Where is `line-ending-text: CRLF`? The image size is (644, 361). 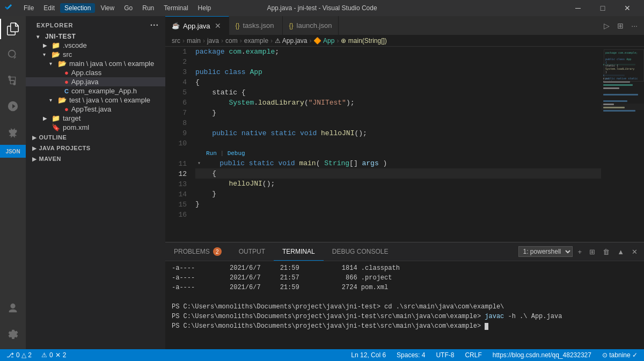 line-ending-text: CRLF is located at coordinates (473, 355).